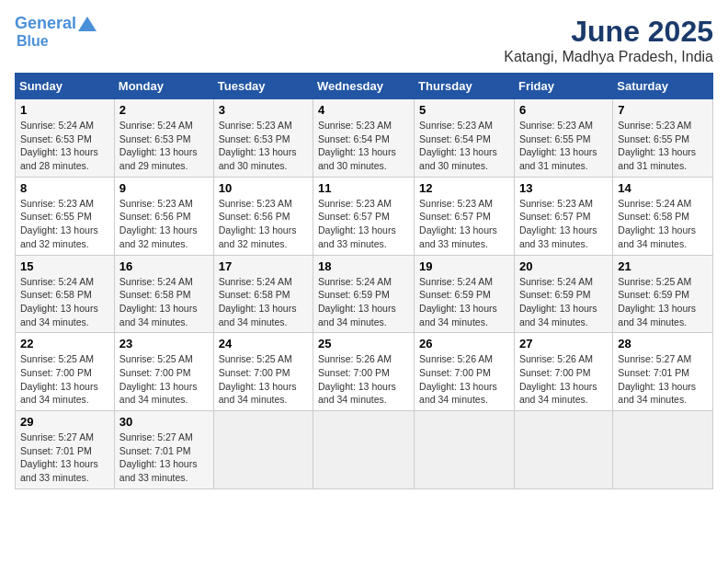 This screenshot has width=728, height=563. What do you see at coordinates (465, 138) in the screenshot?
I see `calendar-cell: 5Sunrise: 5:23 AM Sunset: 6:54 PM Daylig…` at bounding box center [465, 138].